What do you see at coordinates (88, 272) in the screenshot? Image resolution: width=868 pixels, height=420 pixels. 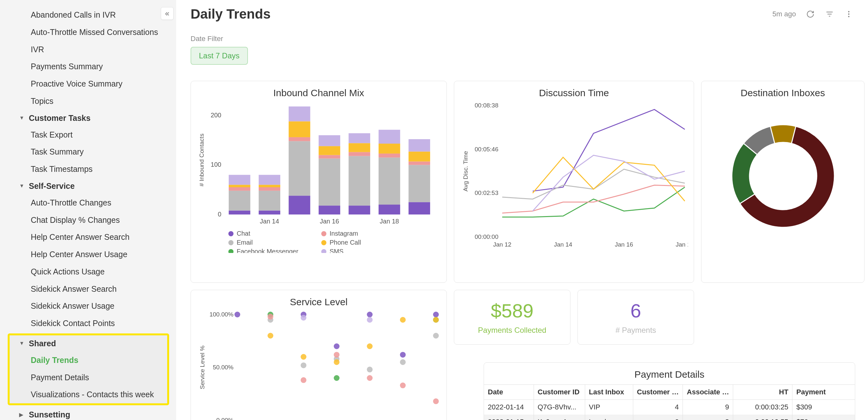 I see `sidebar-item: Quick Actions Usage` at bounding box center [88, 272].